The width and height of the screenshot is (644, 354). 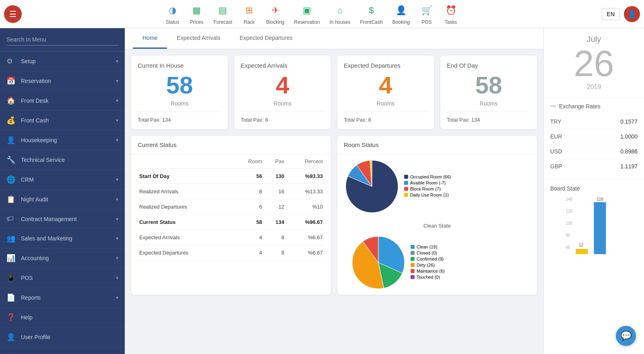 I want to click on stat-card-pax-current-in-house: Total Pax: 134, so click(x=180, y=120).